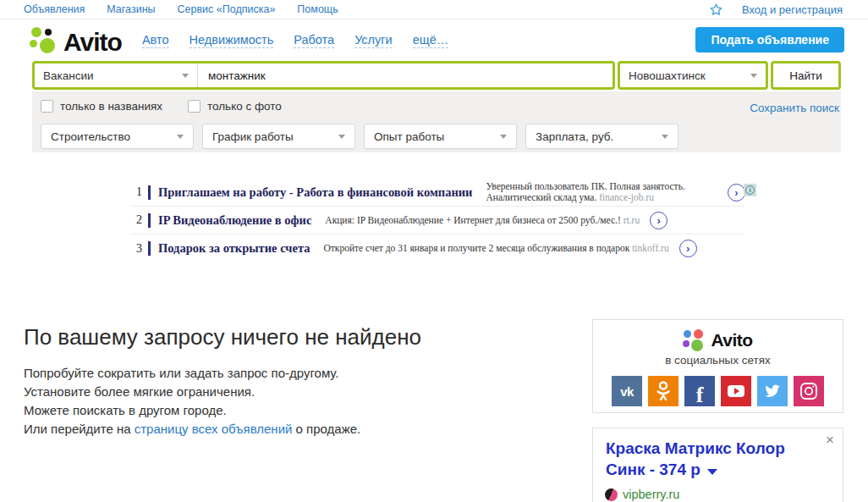  Describe the element at coordinates (76, 41) in the screenshot. I see `avito-logo: Avito` at that location.